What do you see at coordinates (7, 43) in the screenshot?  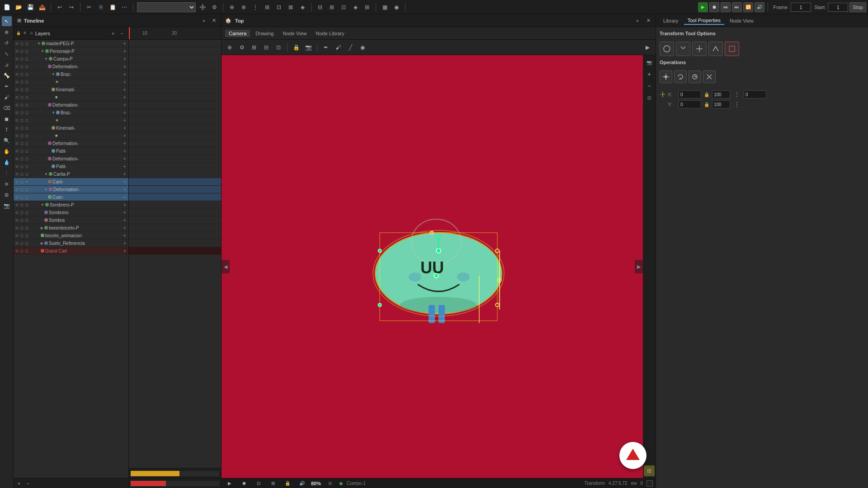 I see `rotate-tool: ↺` at bounding box center [7, 43].